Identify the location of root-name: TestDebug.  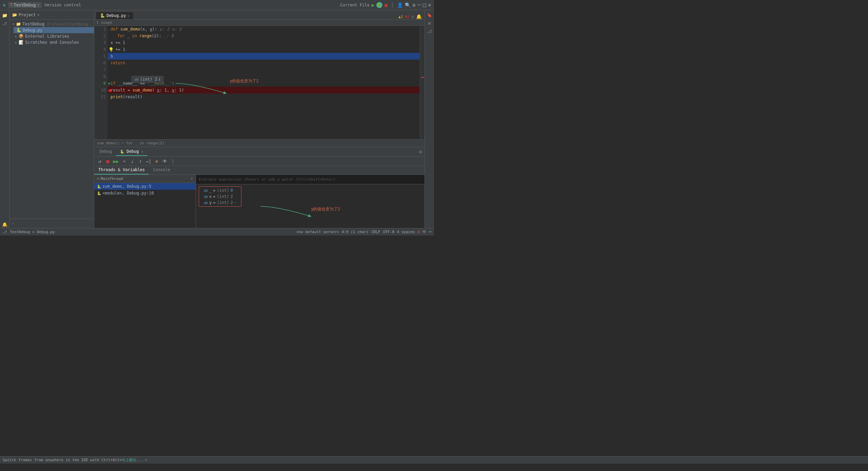
(33, 24).